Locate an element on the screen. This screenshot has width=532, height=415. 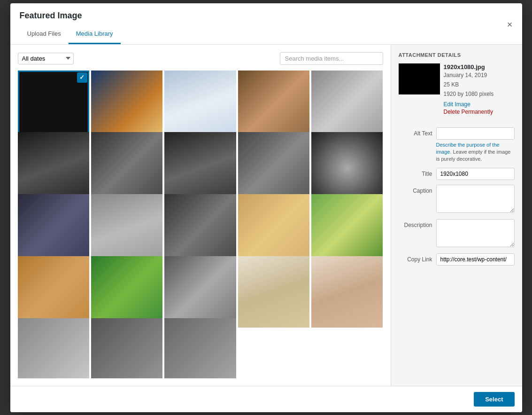
caption-input is located at coordinates (475, 199).